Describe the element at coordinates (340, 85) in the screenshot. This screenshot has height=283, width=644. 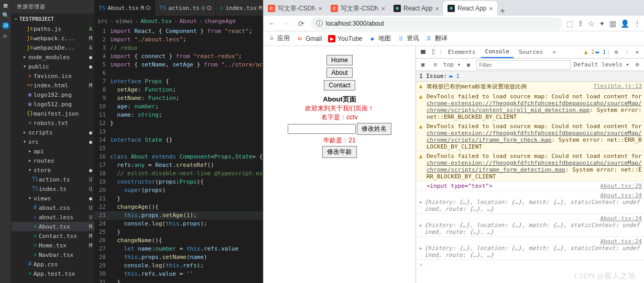
I see `nav-contact: Contact` at that location.